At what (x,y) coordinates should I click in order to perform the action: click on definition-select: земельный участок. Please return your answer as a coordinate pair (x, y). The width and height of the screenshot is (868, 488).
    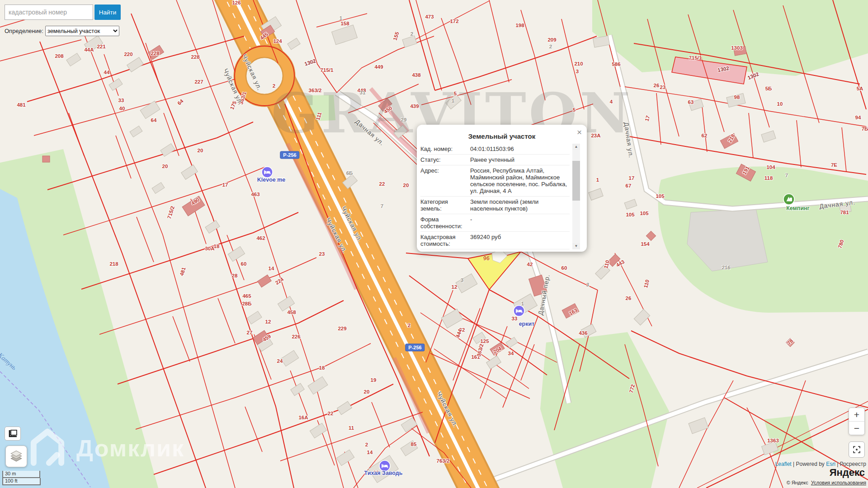
    Looking at the image, I should click on (82, 31).